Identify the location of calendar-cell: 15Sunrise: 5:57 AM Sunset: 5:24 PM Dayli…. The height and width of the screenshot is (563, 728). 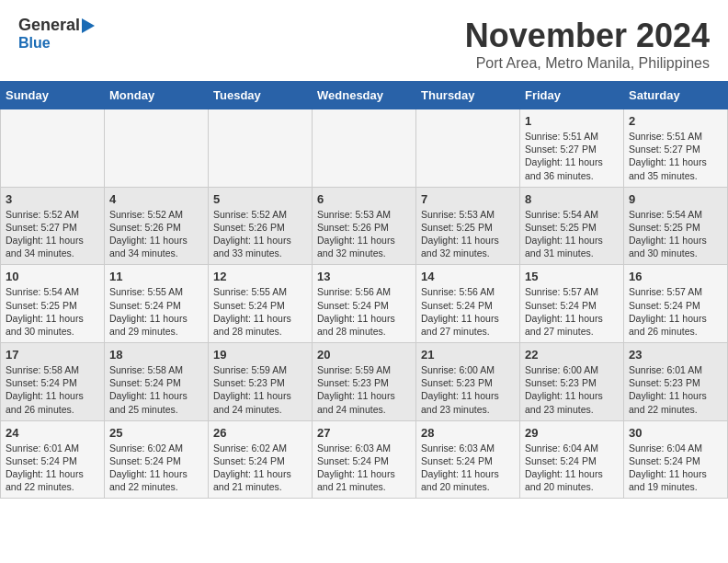
(572, 304).